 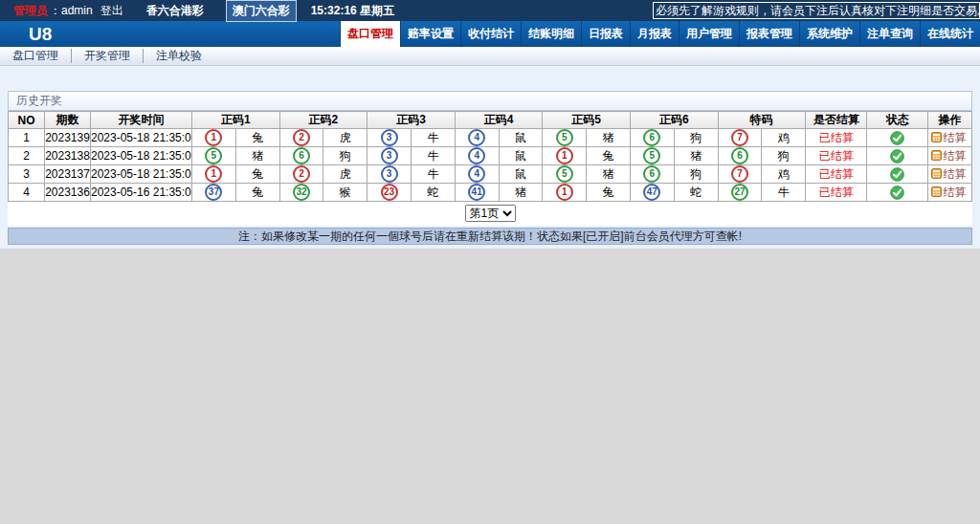 What do you see at coordinates (35, 55) in the screenshot?
I see `submenu-item-0: 盘口管理` at bounding box center [35, 55].